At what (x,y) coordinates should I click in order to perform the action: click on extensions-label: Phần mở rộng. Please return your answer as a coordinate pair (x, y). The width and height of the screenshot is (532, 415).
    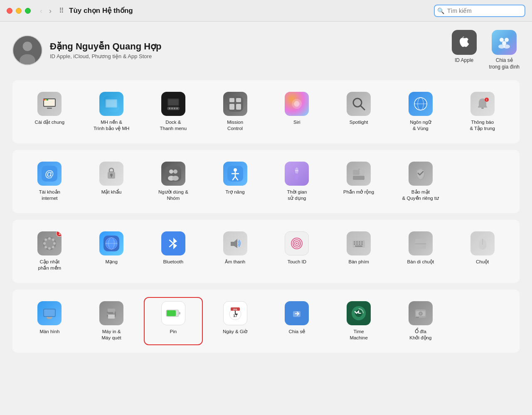
    Looking at the image, I should click on (359, 192).